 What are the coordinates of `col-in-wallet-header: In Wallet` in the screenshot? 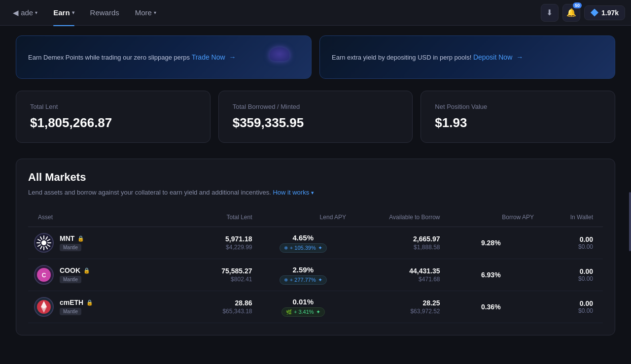 It's located at (567, 217).